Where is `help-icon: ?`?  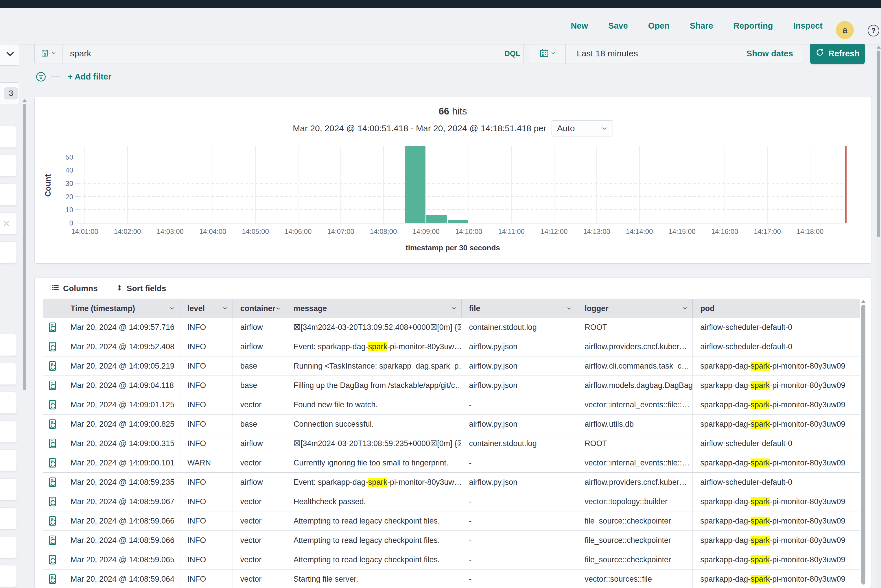 help-icon: ? is located at coordinates (873, 31).